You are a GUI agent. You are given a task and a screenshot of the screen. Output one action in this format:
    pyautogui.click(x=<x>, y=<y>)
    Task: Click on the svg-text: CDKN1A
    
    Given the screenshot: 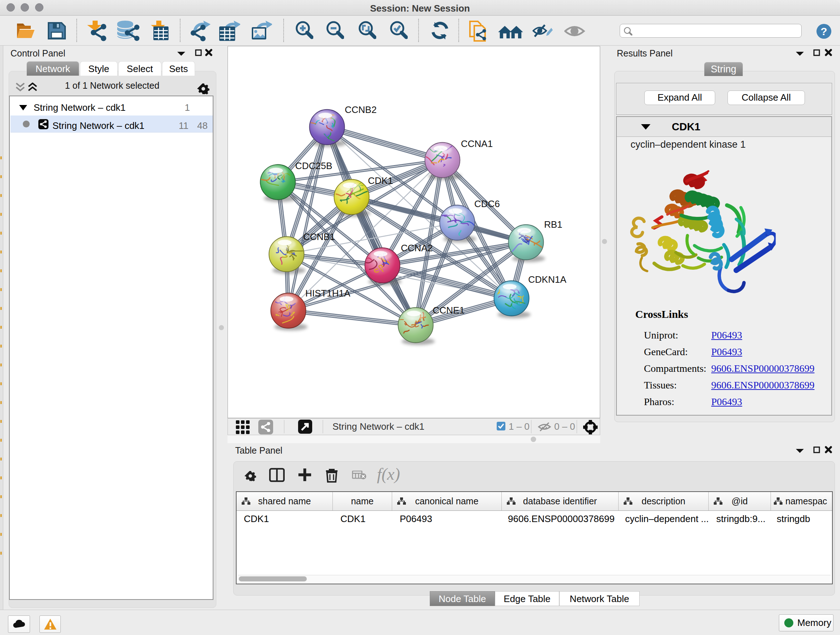 What is the action you would take?
    pyautogui.click(x=548, y=280)
    